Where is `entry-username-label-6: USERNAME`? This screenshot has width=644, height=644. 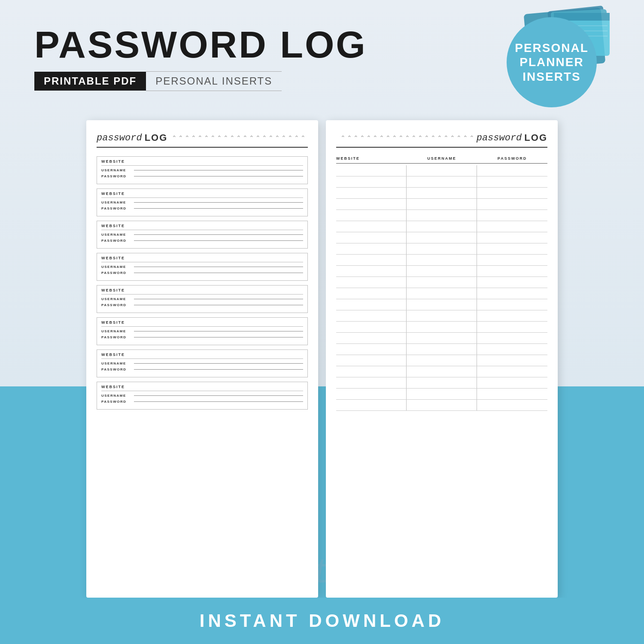 entry-username-label-6: USERNAME is located at coordinates (116, 363).